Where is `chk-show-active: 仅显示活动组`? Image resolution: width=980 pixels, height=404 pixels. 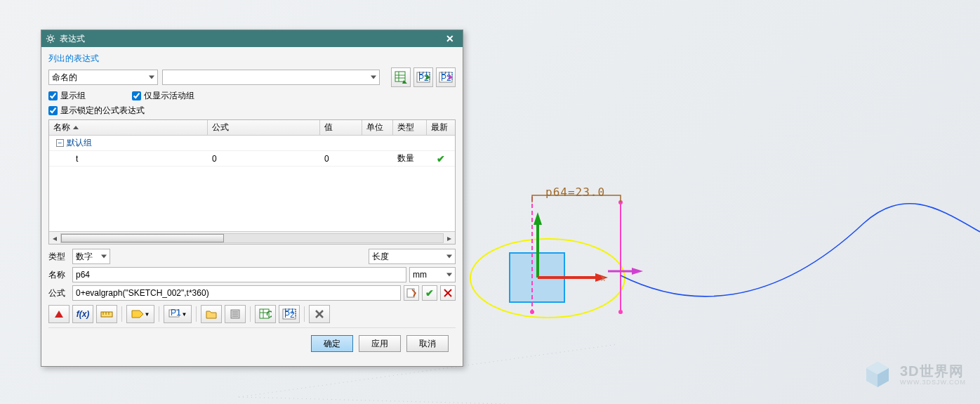
chk-show-active: 仅显示活动组 is located at coordinates (163, 96).